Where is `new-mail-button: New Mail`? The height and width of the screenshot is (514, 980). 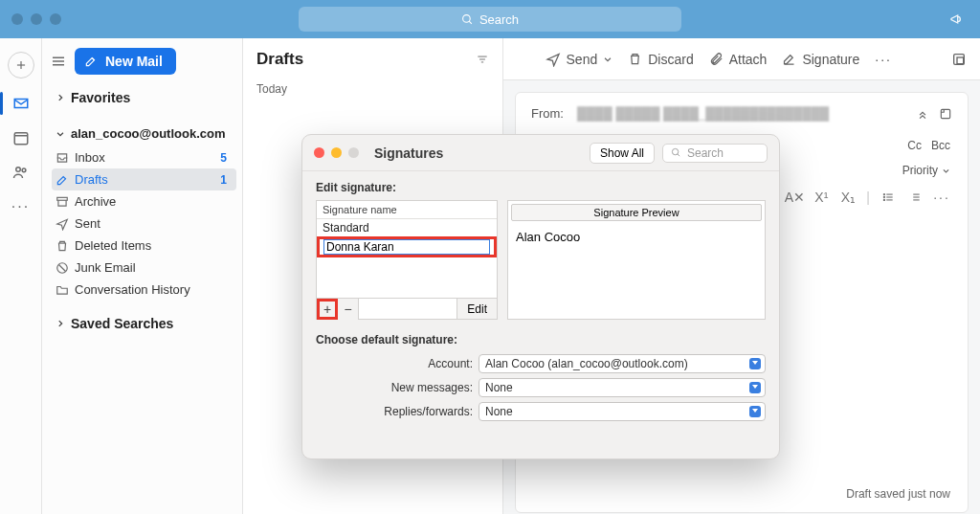 new-mail-button: New Mail is located at coordinates (125, 61).